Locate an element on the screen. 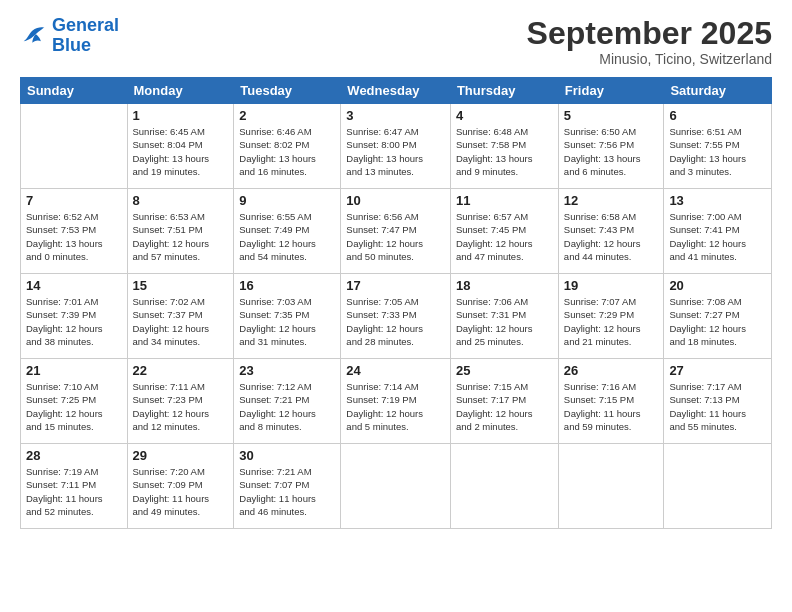  calendar-cell: 6Sunrise: 6:51 AM Sunset: 7:55 PM Daylig… is located at coordinates (718, 146).